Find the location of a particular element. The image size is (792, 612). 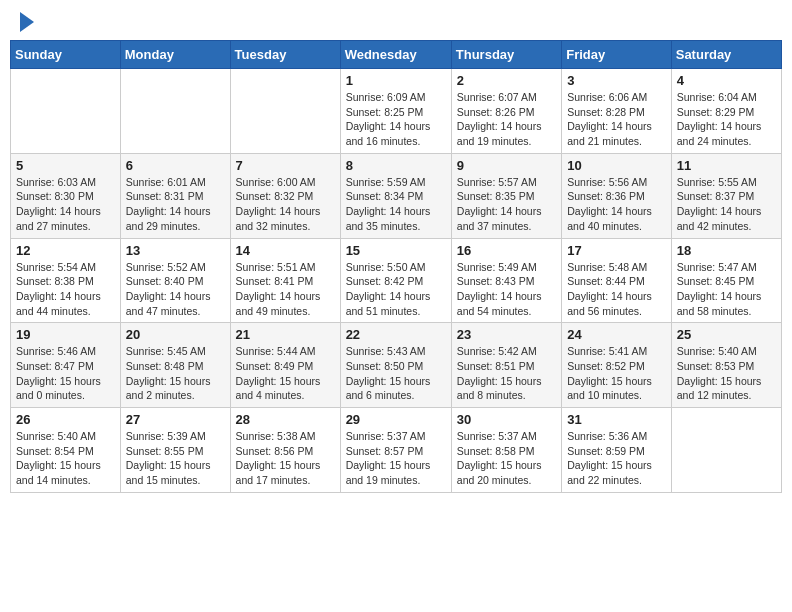

day-number: 27 is located at coordinates (176, 420).